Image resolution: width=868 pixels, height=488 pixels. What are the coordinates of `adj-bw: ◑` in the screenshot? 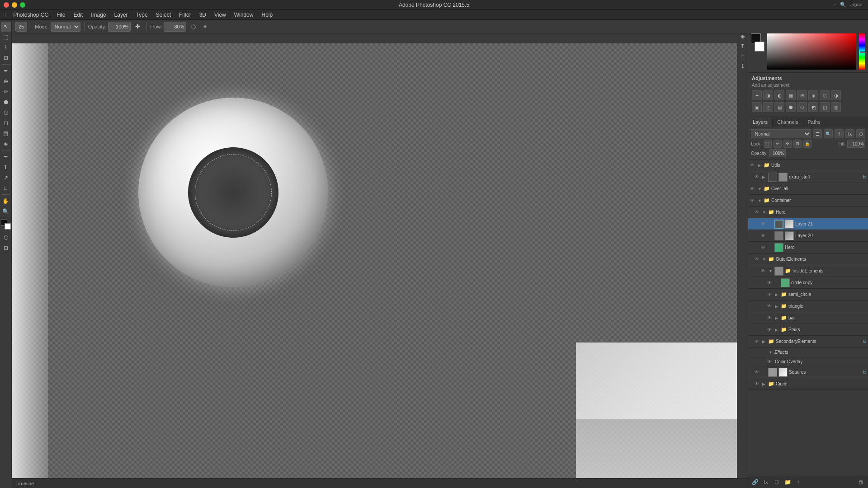 It's located at (836, 95).